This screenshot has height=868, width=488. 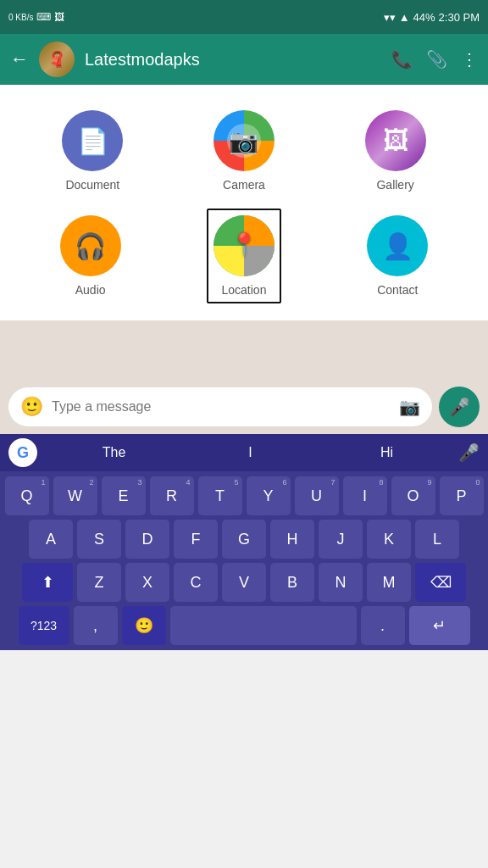 I want to click on key-z: Z, so click(x=99, y=582).